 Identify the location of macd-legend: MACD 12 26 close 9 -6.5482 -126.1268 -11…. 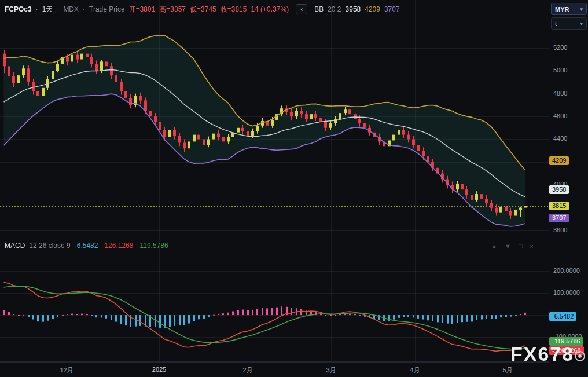
(87, 246).